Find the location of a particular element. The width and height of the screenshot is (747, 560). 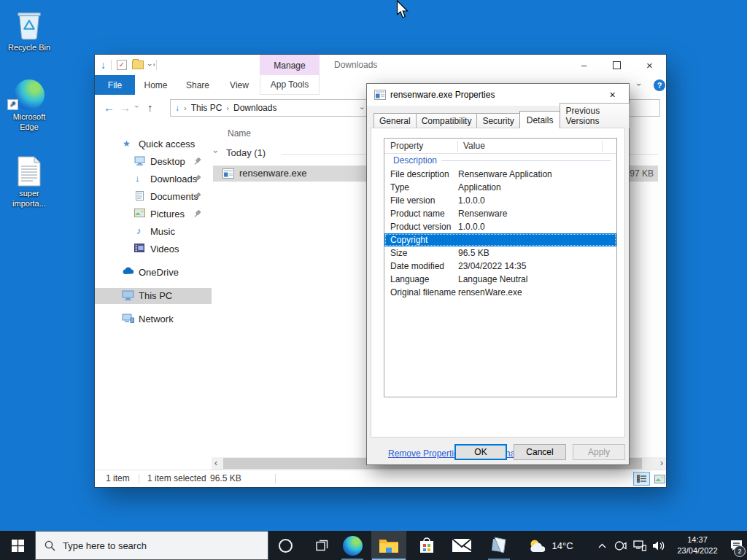

sidebar-item-downloads: ↓ Downloads is located at coordinates (153, 179).